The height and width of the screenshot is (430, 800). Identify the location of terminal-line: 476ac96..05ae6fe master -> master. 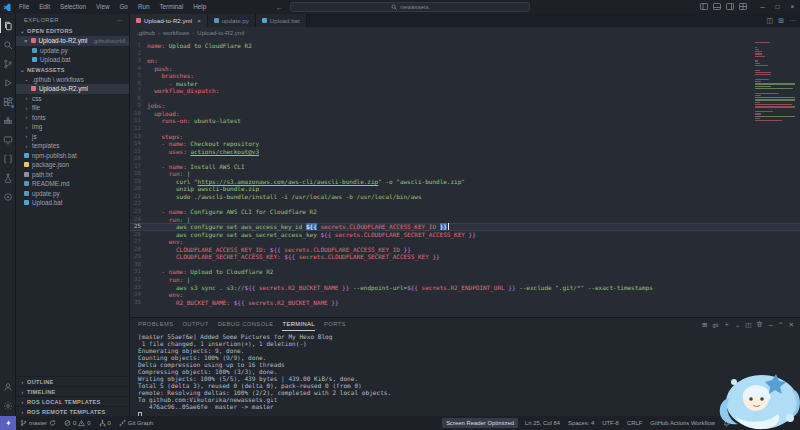
(469, 406).